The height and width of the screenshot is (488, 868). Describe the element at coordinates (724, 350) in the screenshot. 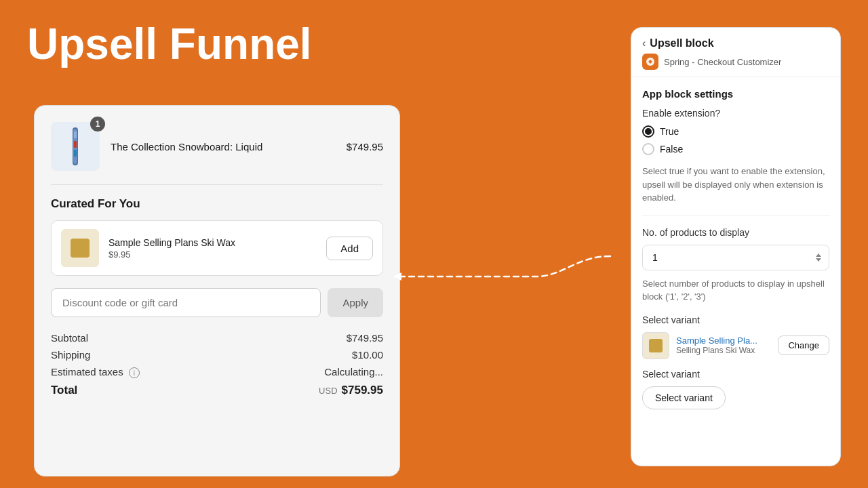

I see `variant-subname: Selling Plans Ski Wax` at that location.